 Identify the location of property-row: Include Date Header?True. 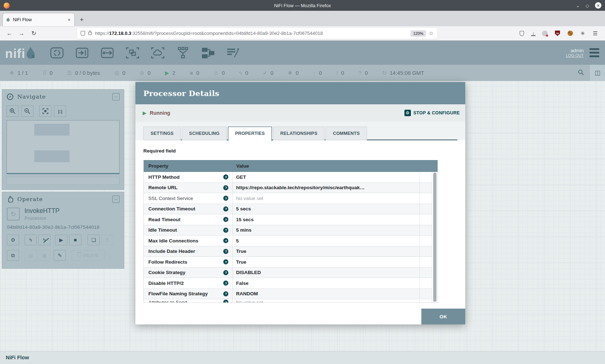
(291, 252).